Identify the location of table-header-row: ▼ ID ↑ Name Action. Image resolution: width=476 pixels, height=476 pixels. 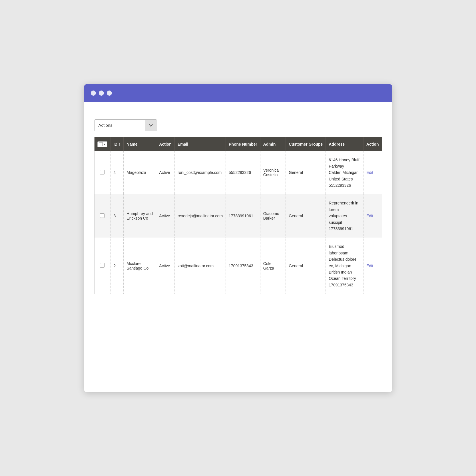
(238, 144).